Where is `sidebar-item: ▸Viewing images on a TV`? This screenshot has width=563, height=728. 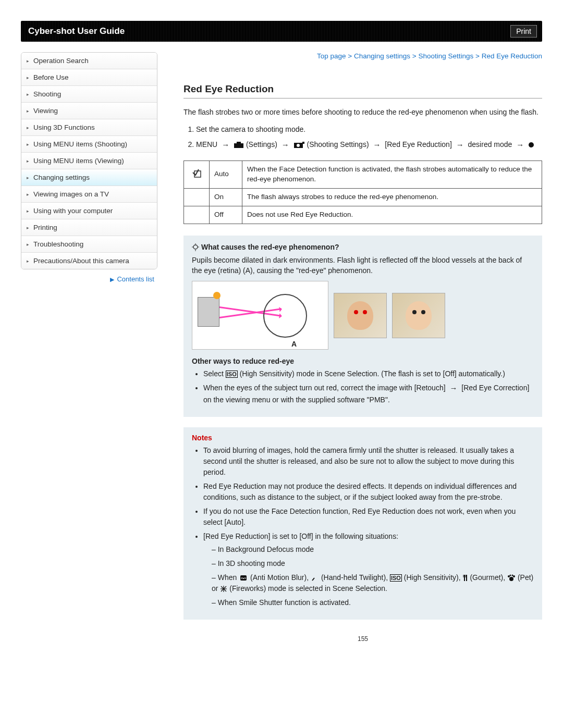
sidebar-item: ▸Viewing images on a TV is located at coordinates (89, 194).